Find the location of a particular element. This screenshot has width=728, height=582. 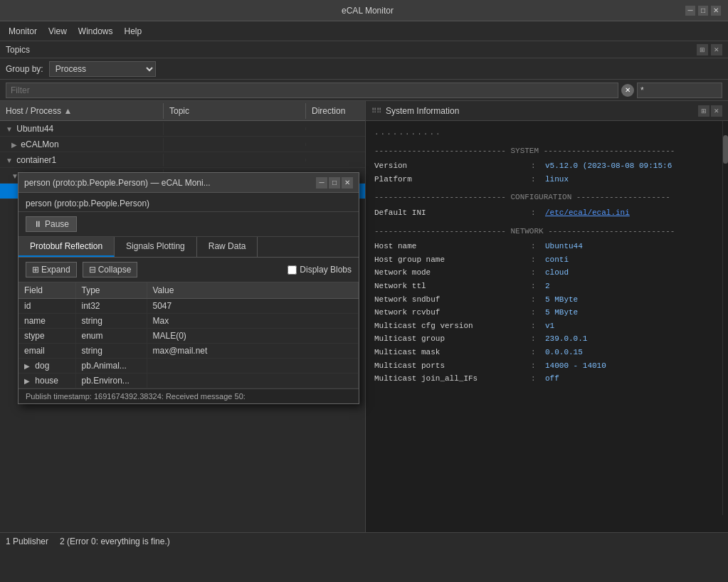

sysinfo-row: Host group name : conti is located at coordinates (547, 260).